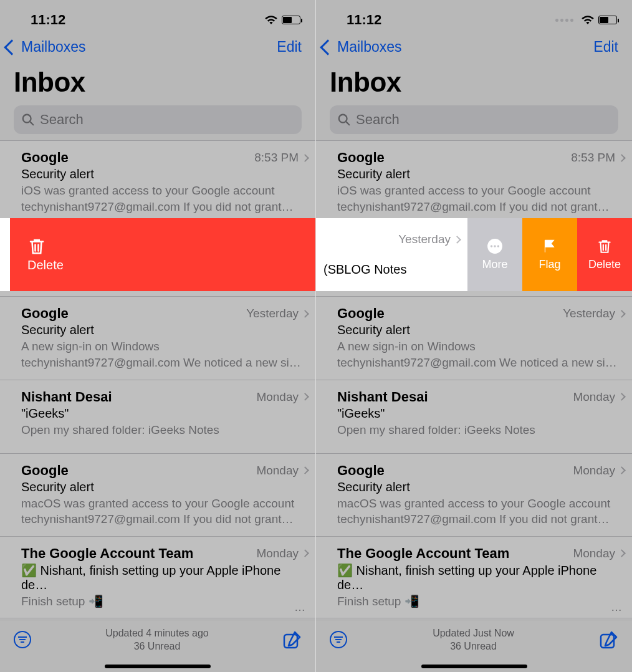  Describe the element at coordinates (495, 264) in the screenshot. I see `more-label: More` at that location.